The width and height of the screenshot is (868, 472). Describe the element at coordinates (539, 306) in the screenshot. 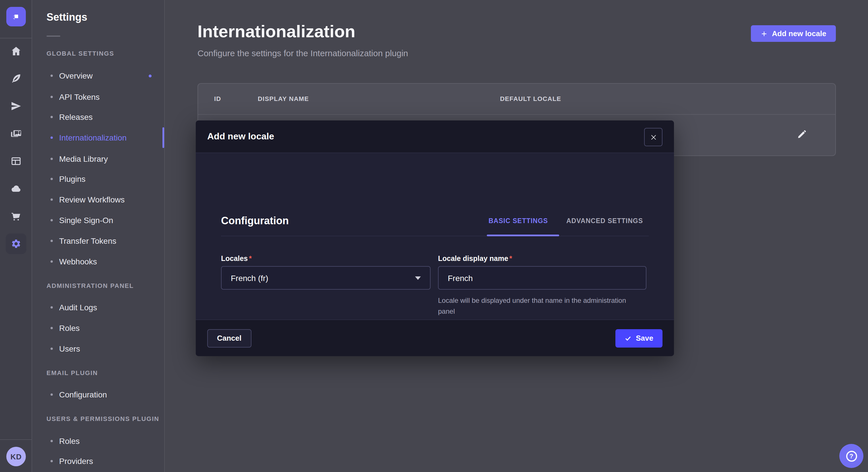

I see `display-name-hint: Locale will be displayed under that name…` at that location.